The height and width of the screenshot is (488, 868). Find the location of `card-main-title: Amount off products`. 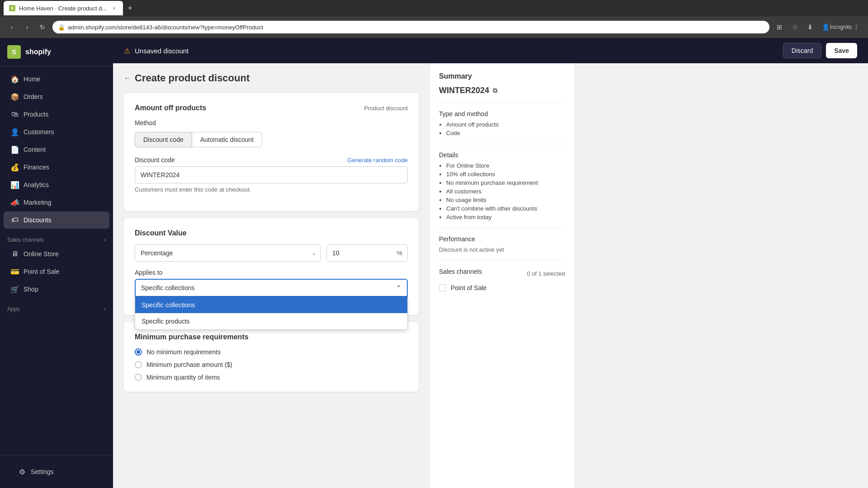

card-main-title: Amount off products is located at coordinates (170, 108).